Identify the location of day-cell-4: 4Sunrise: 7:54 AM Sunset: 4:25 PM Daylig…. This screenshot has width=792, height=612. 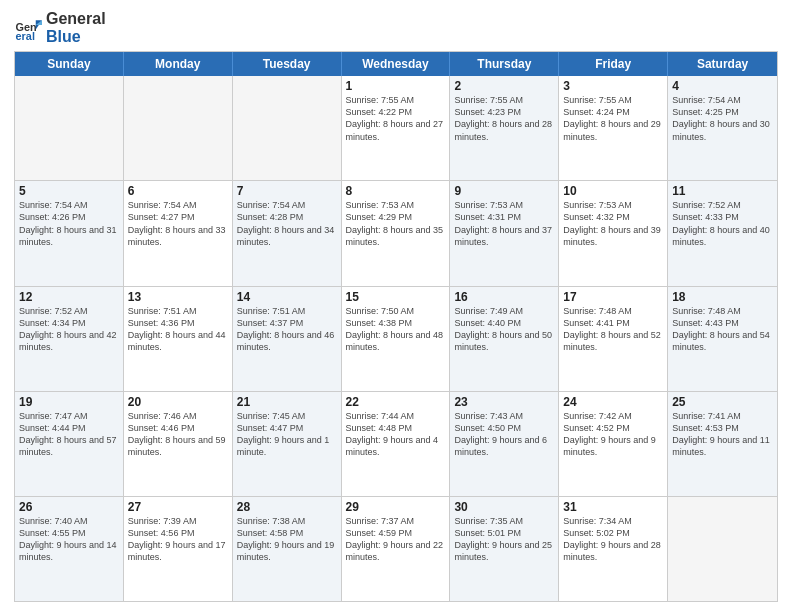
(722, 128).